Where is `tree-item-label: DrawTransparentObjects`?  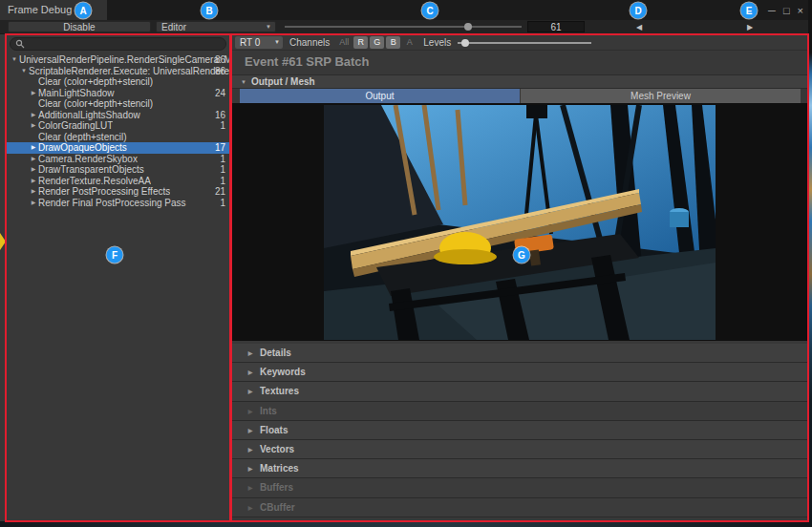 tree-item-label: DrawTransparentObjects is located at coordinates (92, 170).